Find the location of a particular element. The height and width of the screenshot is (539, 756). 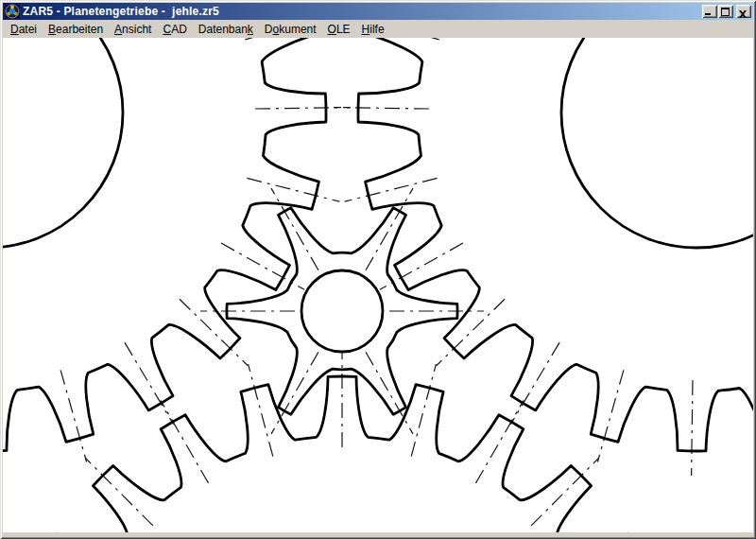

window-title: ZAR5 - Planetengetriebe - jehle.zr5 is located at coordinates (363, 11).